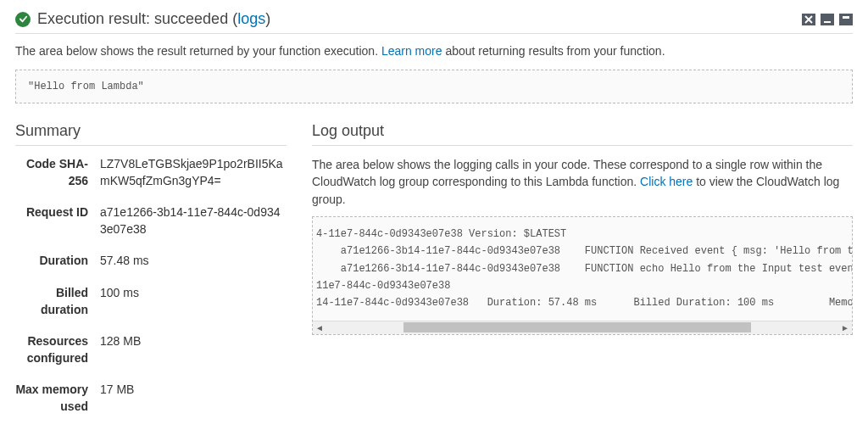 This screenshot has height=430, width=868. I want to click on summary-value: 17 MB, so click(193, 399).